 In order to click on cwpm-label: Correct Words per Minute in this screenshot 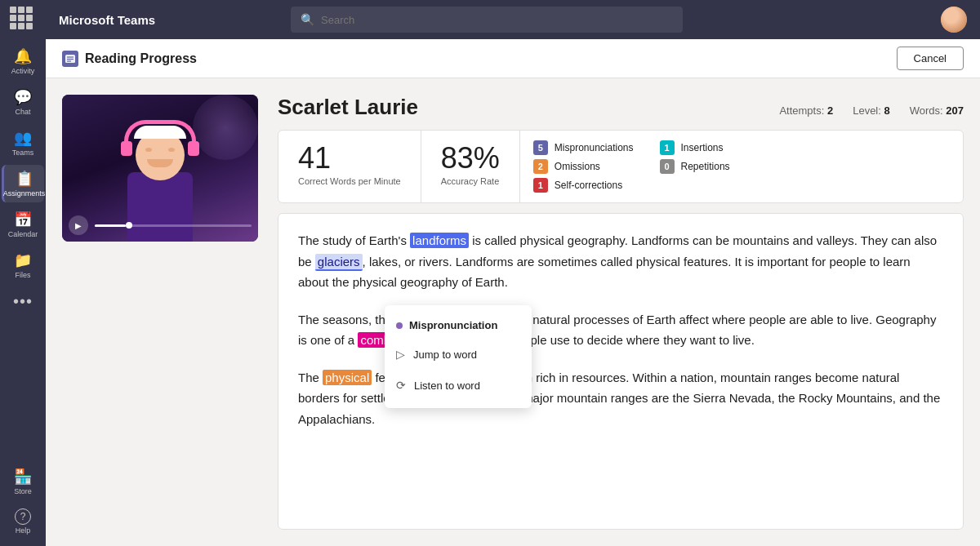, I will do `click(350, 181)`.